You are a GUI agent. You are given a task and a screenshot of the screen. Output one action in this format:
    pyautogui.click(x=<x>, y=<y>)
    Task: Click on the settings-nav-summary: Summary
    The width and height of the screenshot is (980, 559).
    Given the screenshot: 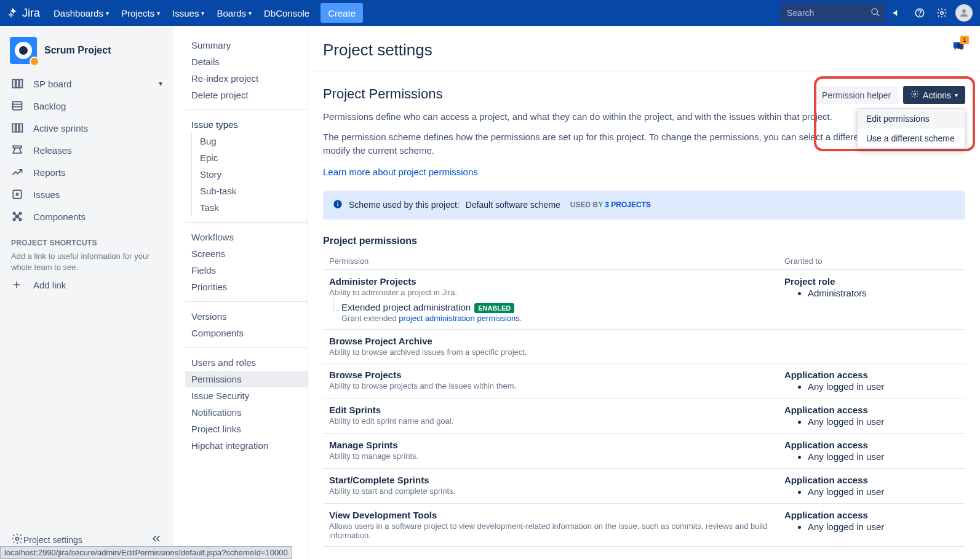 What is the action you would take?
    pyautogui.click(x=246, y=46)
    